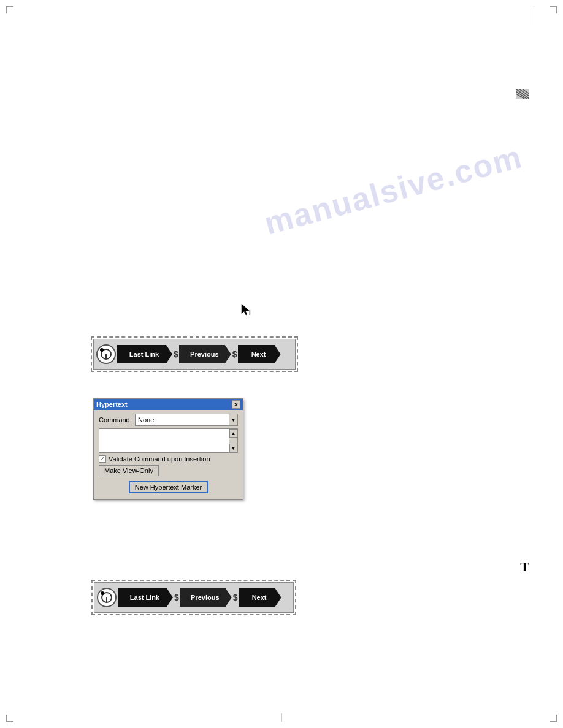 Image resolution: width=563 pixels, height=728 pixels. Describe the element at coordinates (145, 597) in the screenshot. I see `last-link-label-2: Last Link` at that location.